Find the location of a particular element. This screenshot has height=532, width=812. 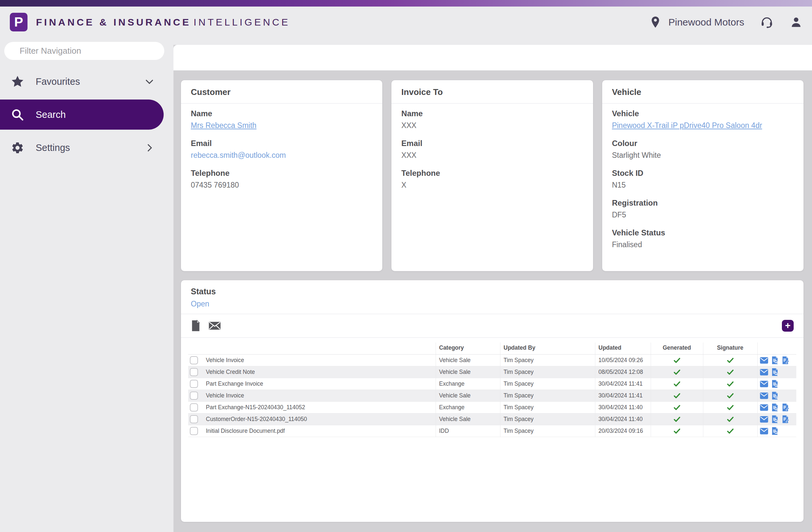

field-value: X is located at coordinates (492, 185).